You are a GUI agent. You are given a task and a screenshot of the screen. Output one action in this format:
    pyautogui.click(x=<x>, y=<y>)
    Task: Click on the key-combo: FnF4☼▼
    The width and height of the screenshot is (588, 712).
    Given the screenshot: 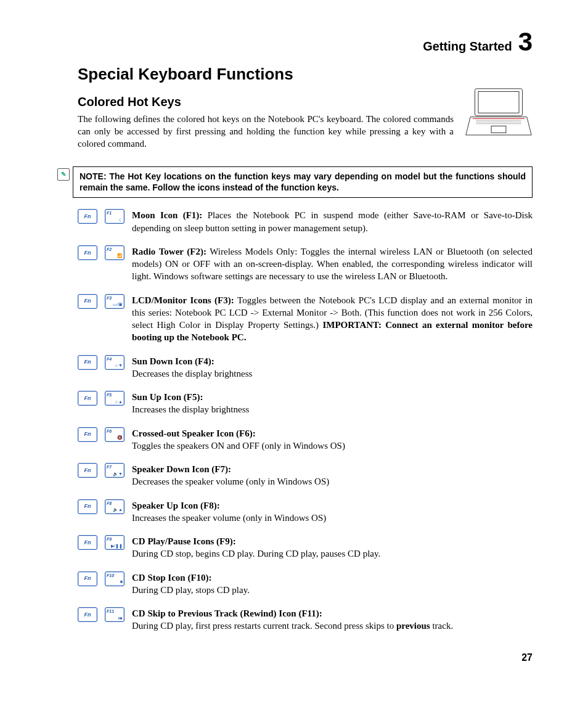 What is the action you would take?
    pyautogui.click(x=105, y=362)
    